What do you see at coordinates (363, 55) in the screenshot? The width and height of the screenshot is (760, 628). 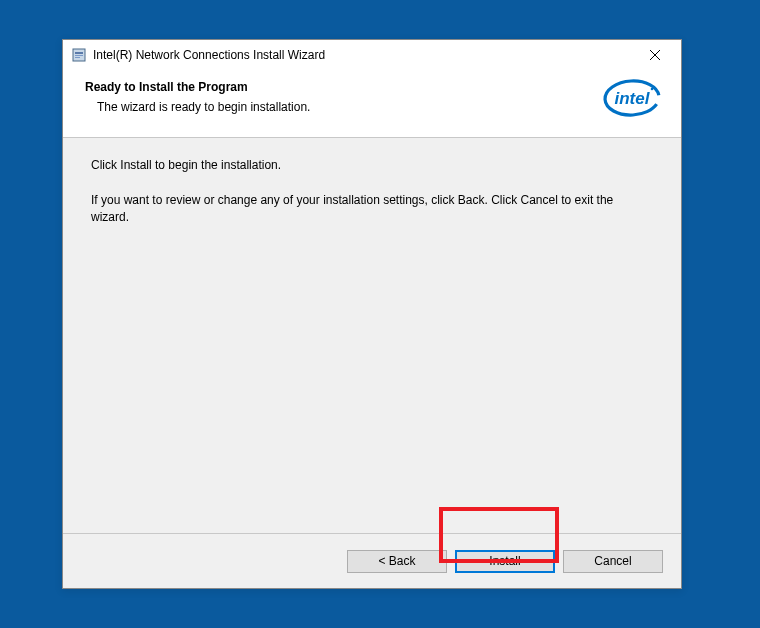 I see `window-title: Intel(R) Network Connections Install Wiz…` at bounding box center [363, 55].